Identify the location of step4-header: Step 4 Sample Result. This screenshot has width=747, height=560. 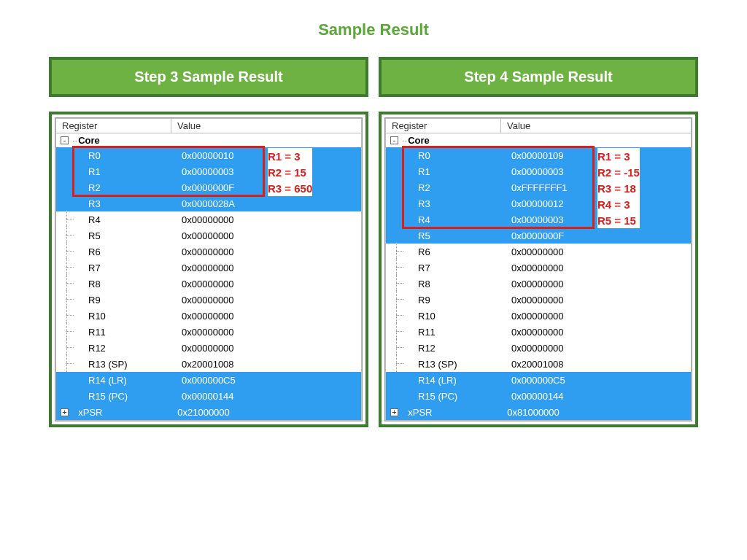
(538, 77).